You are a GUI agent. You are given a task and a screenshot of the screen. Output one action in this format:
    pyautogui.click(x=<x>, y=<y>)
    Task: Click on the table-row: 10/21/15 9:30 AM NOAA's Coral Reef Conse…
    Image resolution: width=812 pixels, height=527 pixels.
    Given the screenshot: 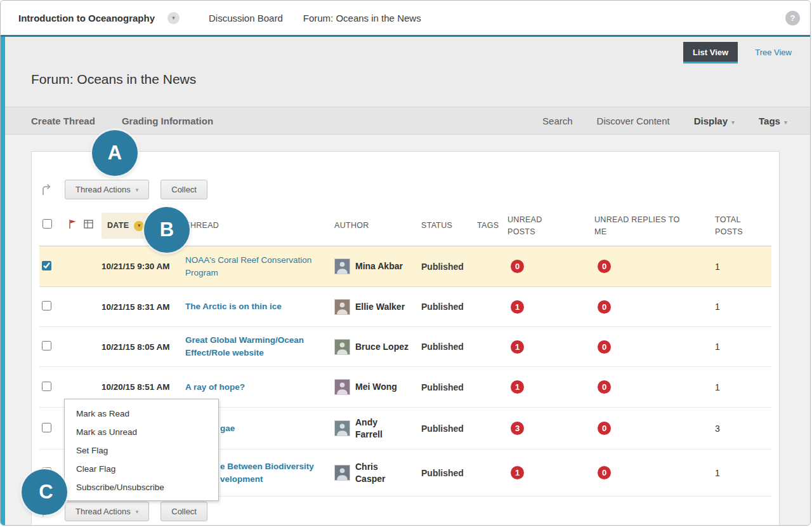 What is the action you would take?
    pyautogui.click(x=405, y=267)
    